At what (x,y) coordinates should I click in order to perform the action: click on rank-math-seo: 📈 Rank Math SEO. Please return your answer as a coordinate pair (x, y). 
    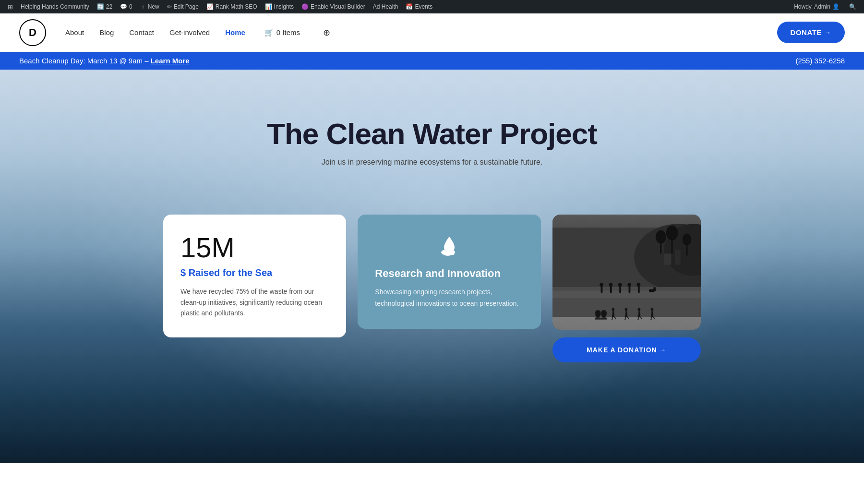
    Looking at the image, I should click on (232, 7).